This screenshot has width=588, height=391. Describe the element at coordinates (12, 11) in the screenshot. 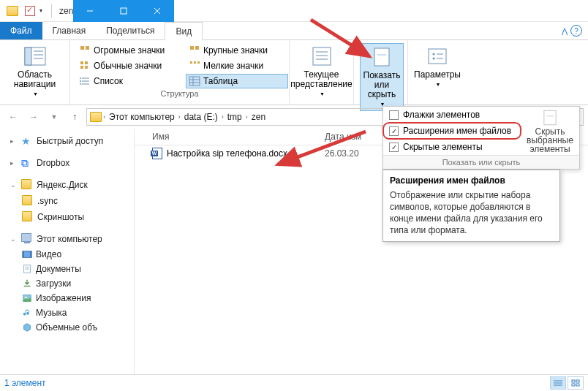

I see `qat-folder-icon` at that location.